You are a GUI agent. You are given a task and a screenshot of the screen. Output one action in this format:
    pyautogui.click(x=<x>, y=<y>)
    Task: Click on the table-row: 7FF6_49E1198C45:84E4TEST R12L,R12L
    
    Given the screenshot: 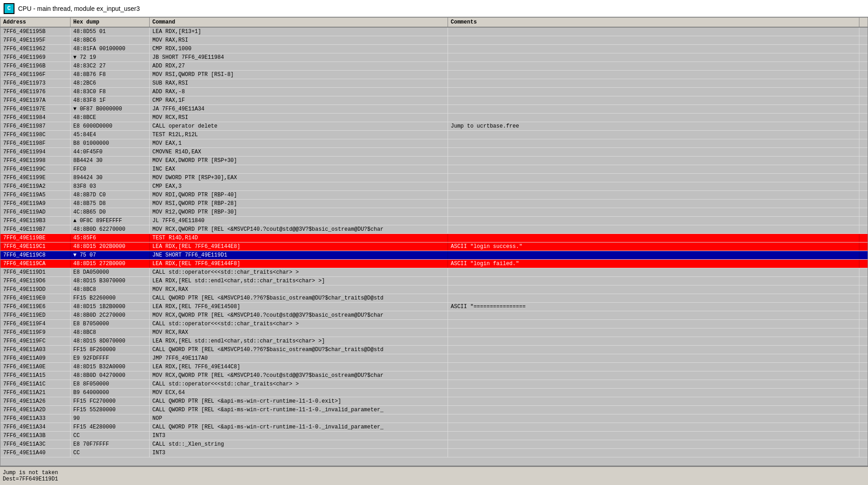 What is the action you would take?
    pyautogui.click(x=434, y=135)
    